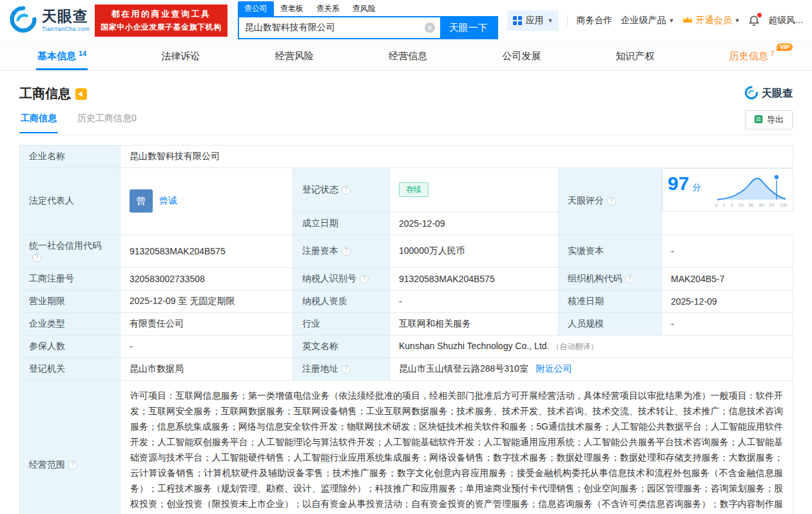 This screenshot has width=812, height=514. I want to click on field-reg-authority-label: 登记机关, so click(70, 368).